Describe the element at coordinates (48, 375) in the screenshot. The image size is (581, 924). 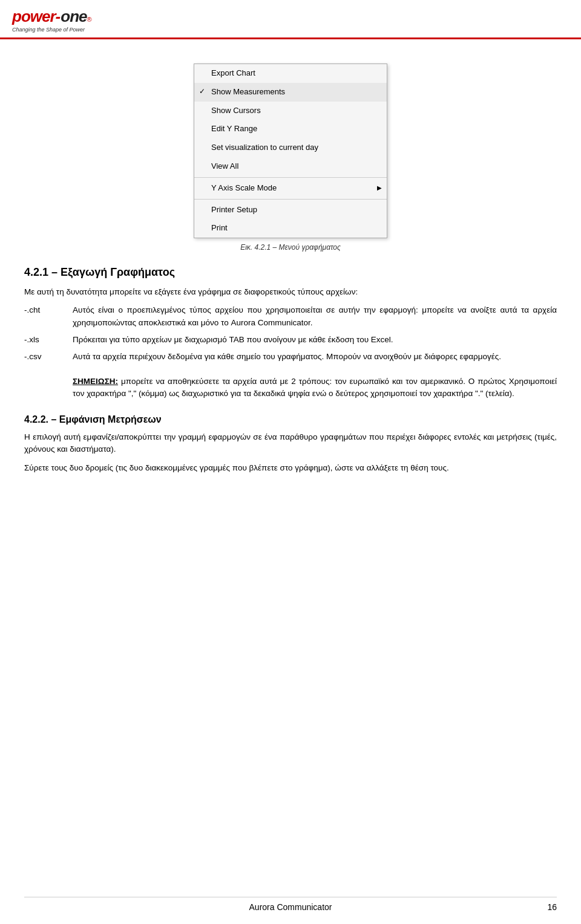
I see `term-csv: -.csv` at that location.